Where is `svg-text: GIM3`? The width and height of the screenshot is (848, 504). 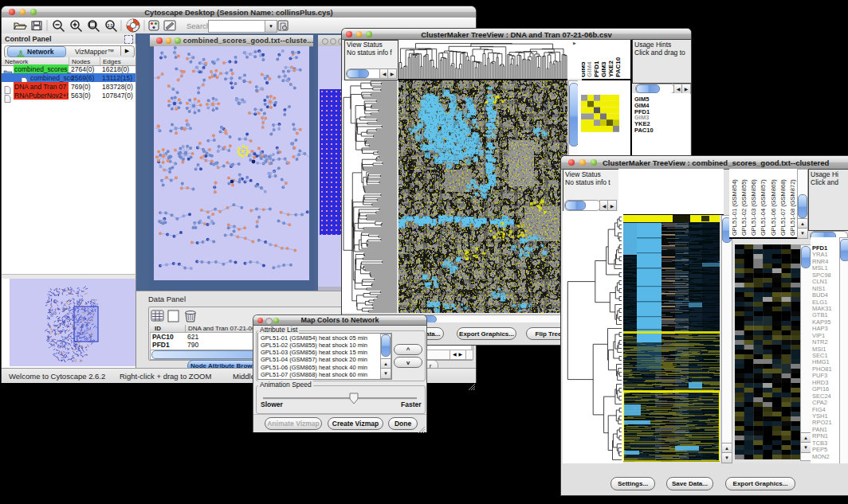
svg-text: GIM3 is located at coordinates (604, 69).